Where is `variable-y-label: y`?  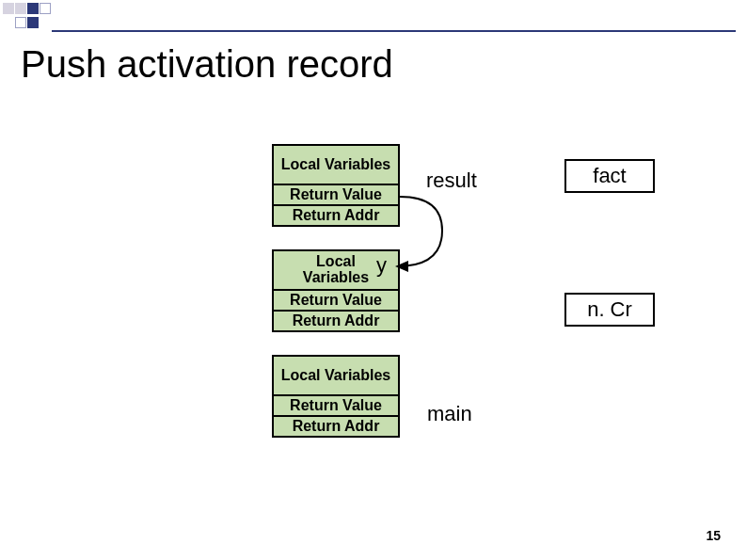 variable-y-label: y is located at coordinates (382, 265).